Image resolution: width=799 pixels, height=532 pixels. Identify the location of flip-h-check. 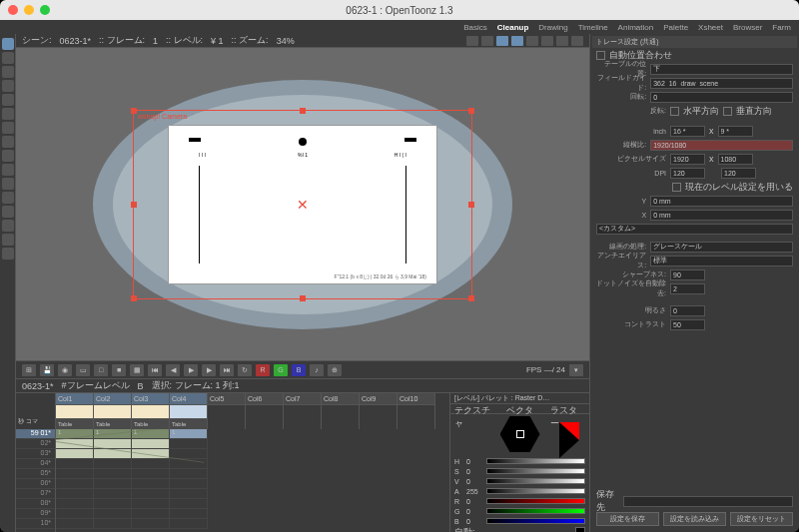
(675, 112).